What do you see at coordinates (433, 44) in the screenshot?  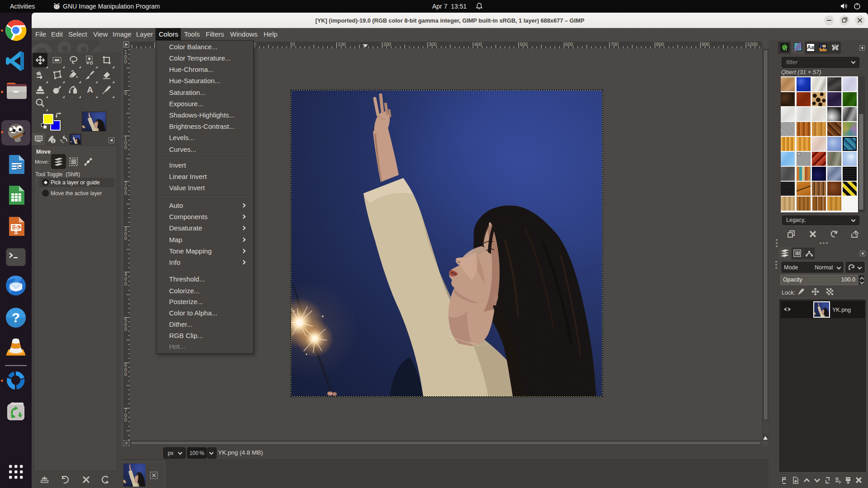 I see `svg-text: 300` at bounding box center [433, 44].